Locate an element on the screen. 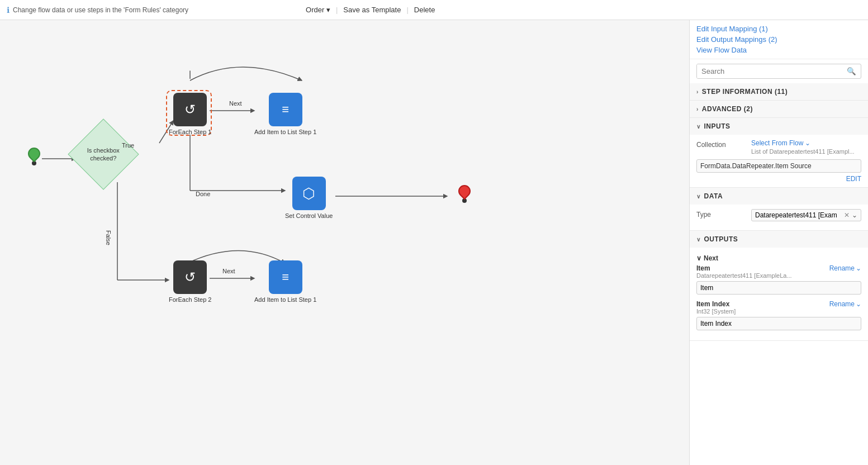 Image resolution: width=868 pixels, height=465 pixels. delete-button: Delete is located at coordinates (425, 10).